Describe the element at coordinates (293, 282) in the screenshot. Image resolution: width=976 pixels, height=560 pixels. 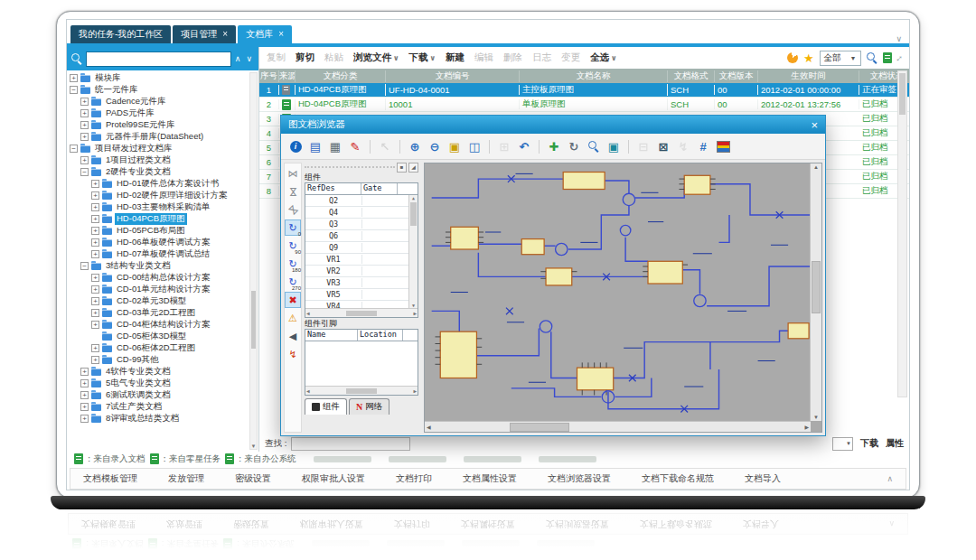
I see `rotate-270-icon: ↻270` at that location.